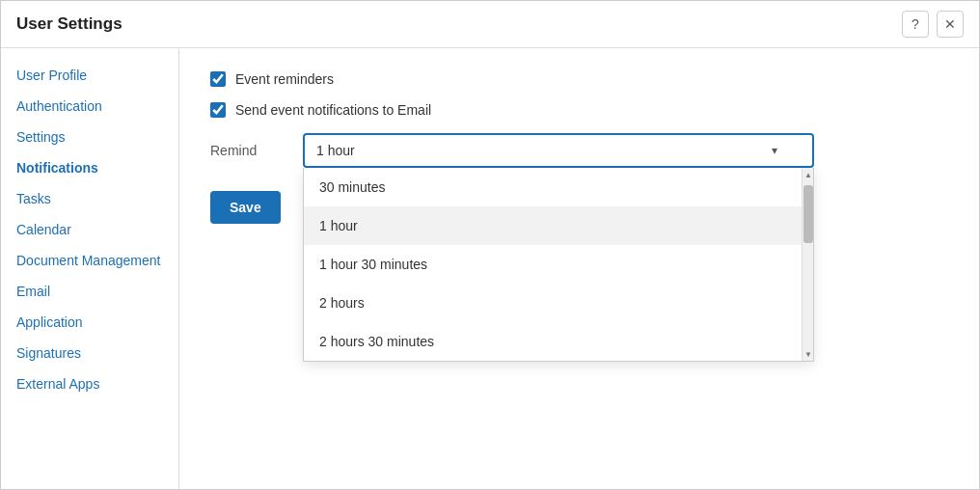 Image resolution: width=980 pixels, height=490 pixels. I want to click on dropdown-option-1-hour-30-min: 1 hour 30 minutes, so click(553, 264).